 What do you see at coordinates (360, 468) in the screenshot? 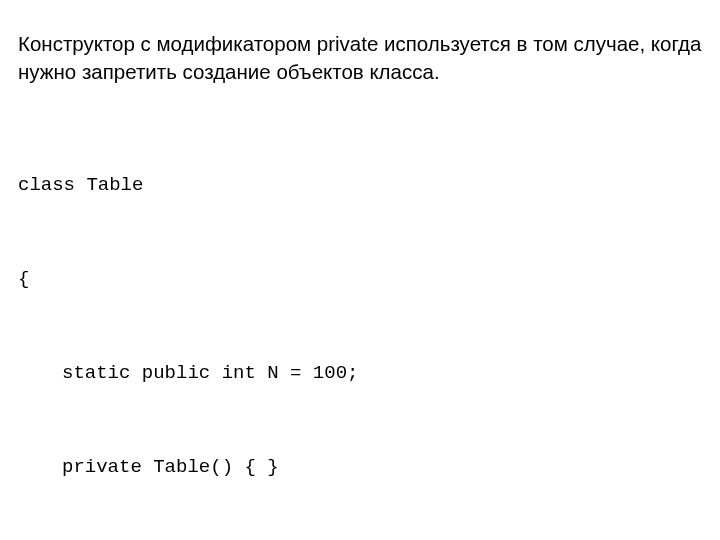
I see `code-line-constructor: private Table() { }` at bounding box center [360, 468].